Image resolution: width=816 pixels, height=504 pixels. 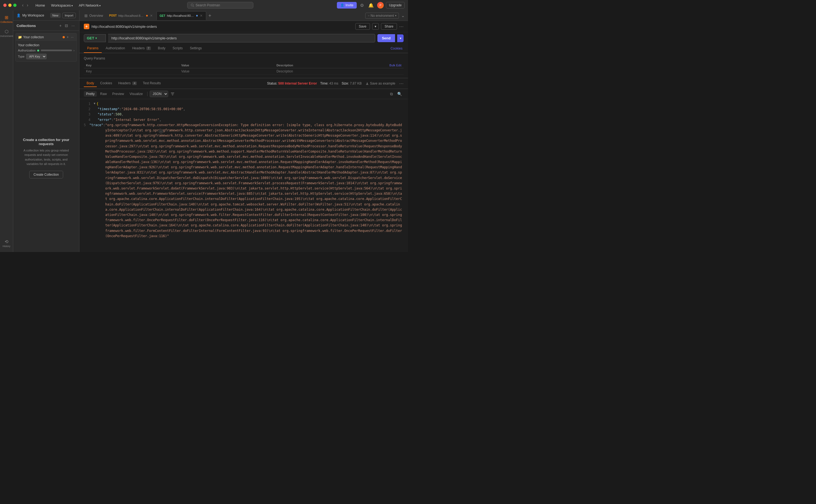 What do you see at coordinates (7, 243) in the screenshot?
I see `sidebar-item-history: ⟲ History` at bounding box center [7, 243].